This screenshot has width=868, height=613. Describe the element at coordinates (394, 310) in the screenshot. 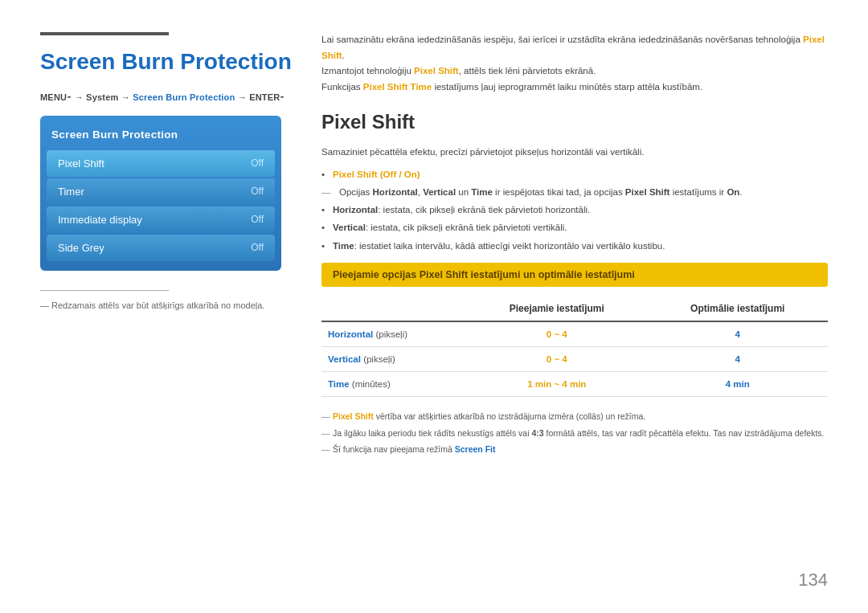

I see `col-header-label` at that location.